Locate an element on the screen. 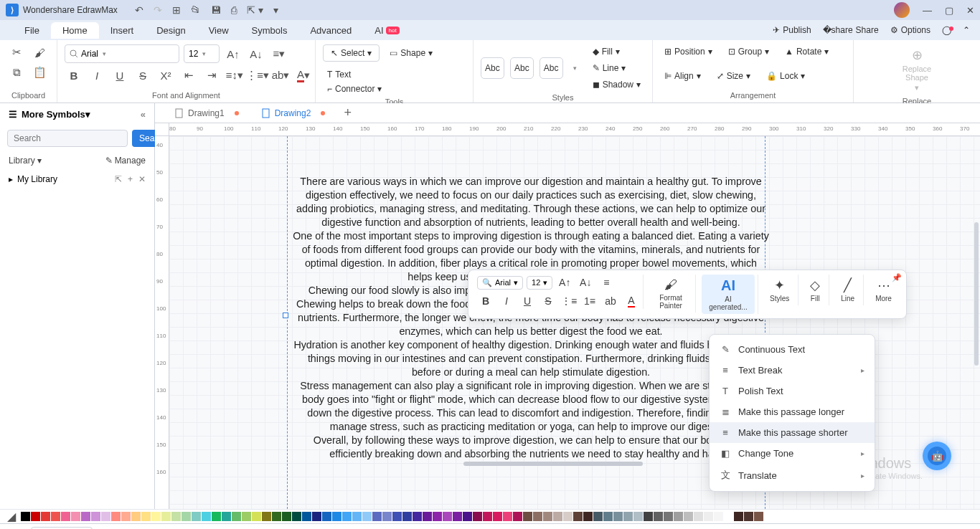 The image size is (980, 529). menu-continuous-text: ✎Continuous Text is located at coordinates (792, 350).